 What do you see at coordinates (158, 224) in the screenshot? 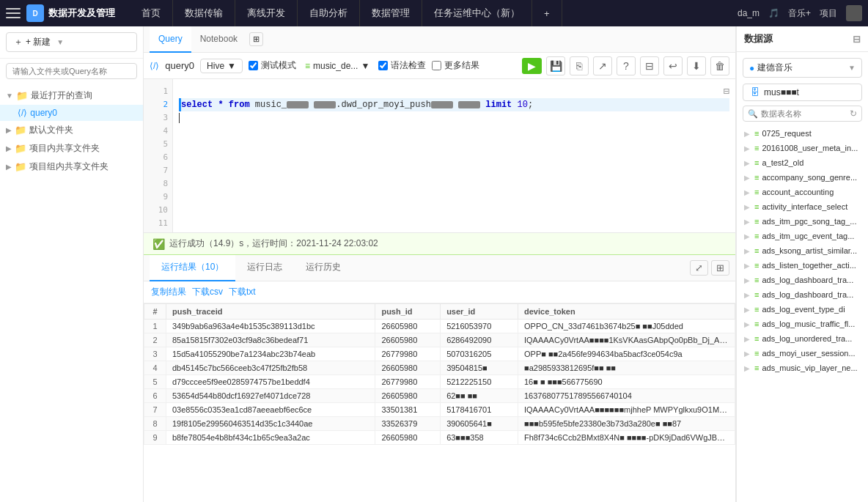
I see `line-11: 11` at bounding box center [158, 224].